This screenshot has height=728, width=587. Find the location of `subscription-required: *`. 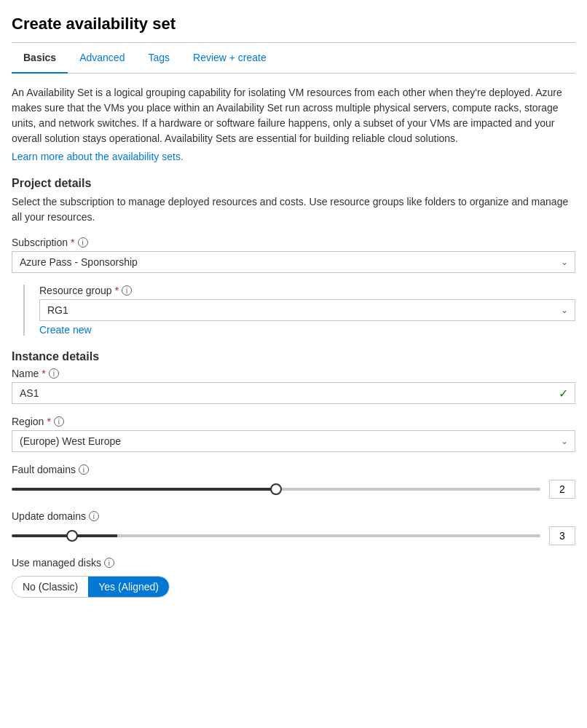

subscription-required: * is located at coordinates (73, 242).